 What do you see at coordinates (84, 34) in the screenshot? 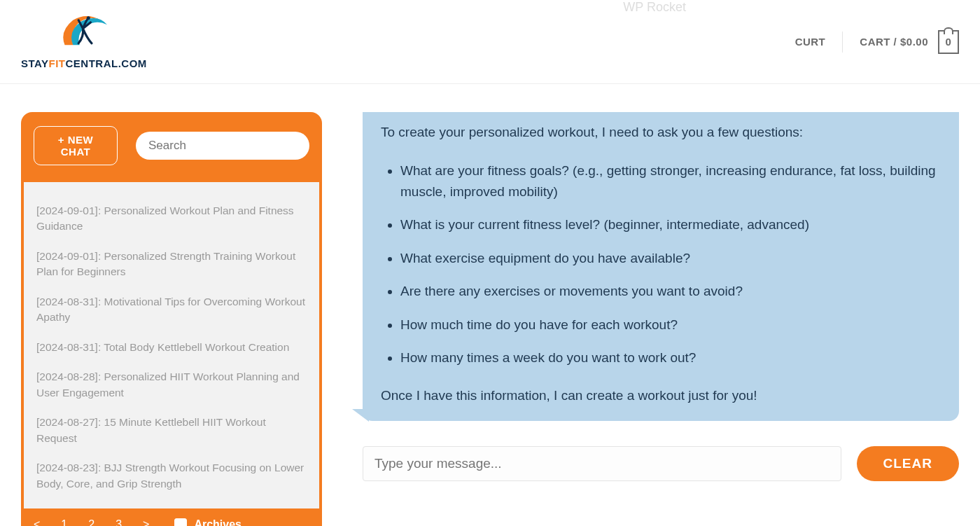
I see `logo-icon` at bounding box center [84, 34].